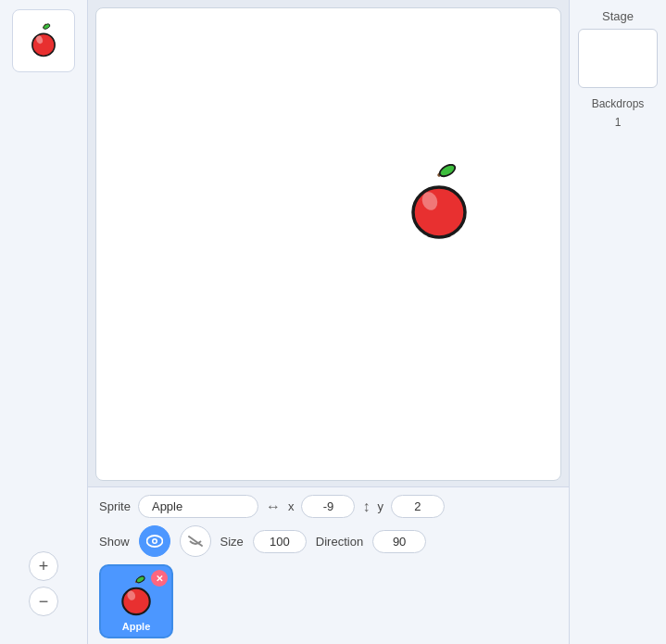  I want to click on y-input, so click(418, 506).